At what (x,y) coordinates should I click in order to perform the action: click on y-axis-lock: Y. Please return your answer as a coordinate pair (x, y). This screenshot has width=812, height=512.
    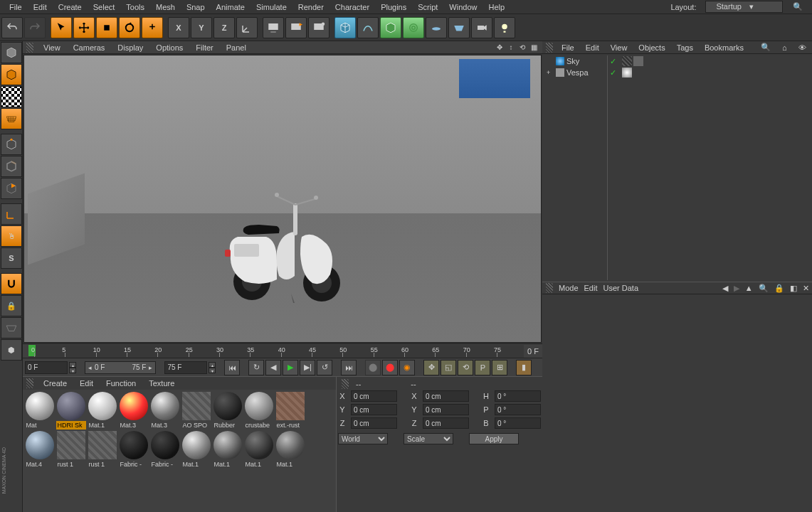
    Looking at the image, I should click on (201, 28).